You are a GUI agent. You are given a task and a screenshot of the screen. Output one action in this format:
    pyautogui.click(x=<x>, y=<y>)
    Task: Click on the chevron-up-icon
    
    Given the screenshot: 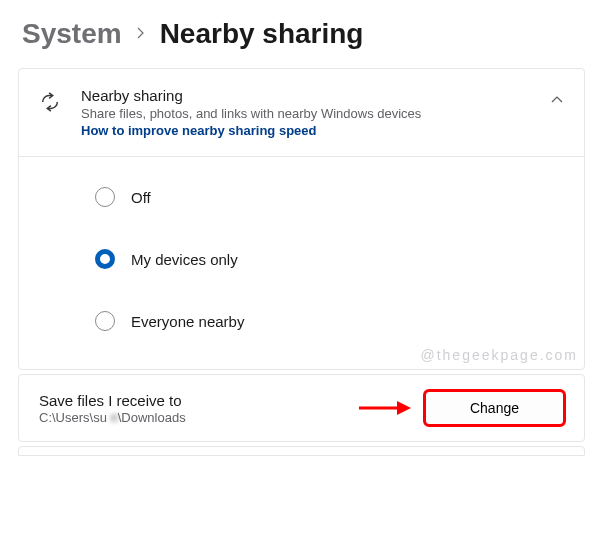 What is the action you would take?
    pyautogui.click(x=557, y=100)
    